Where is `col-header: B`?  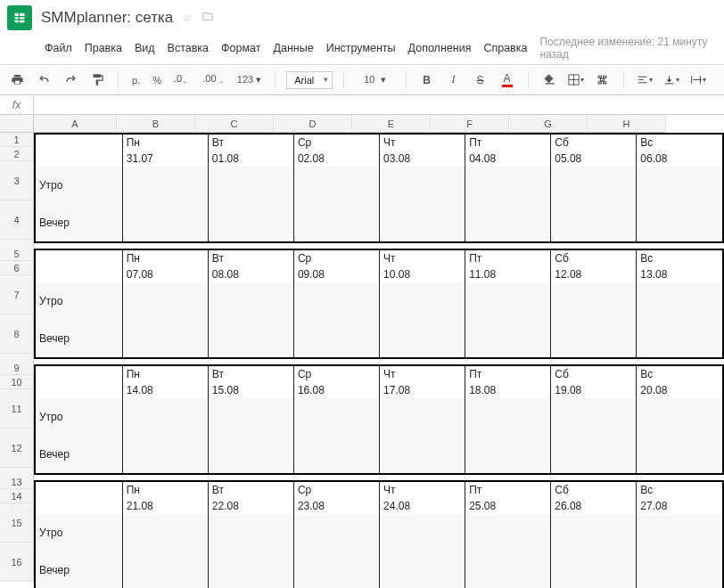 col-header: B is located at coordinates (156, 124).